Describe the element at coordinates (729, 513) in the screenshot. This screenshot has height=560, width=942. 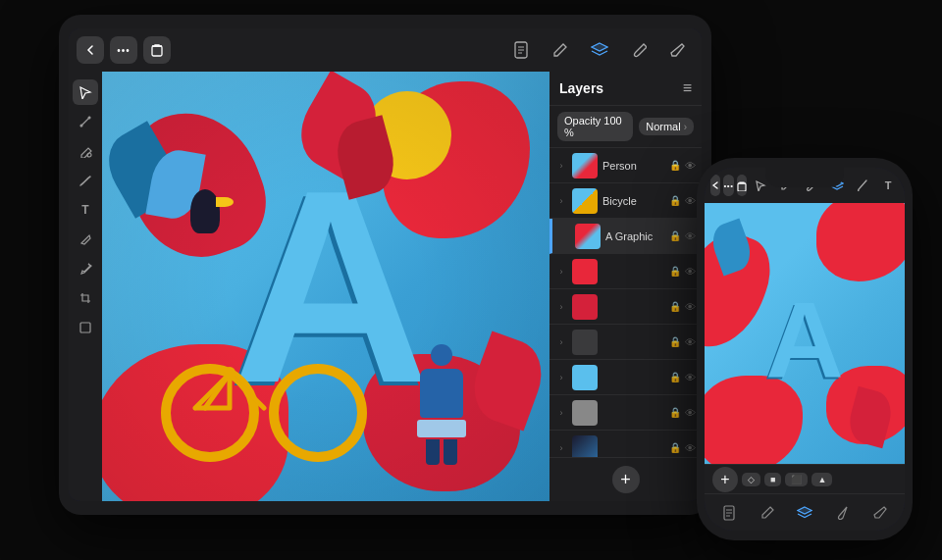
I see `iphone-bottom-doc-icon` at that location.